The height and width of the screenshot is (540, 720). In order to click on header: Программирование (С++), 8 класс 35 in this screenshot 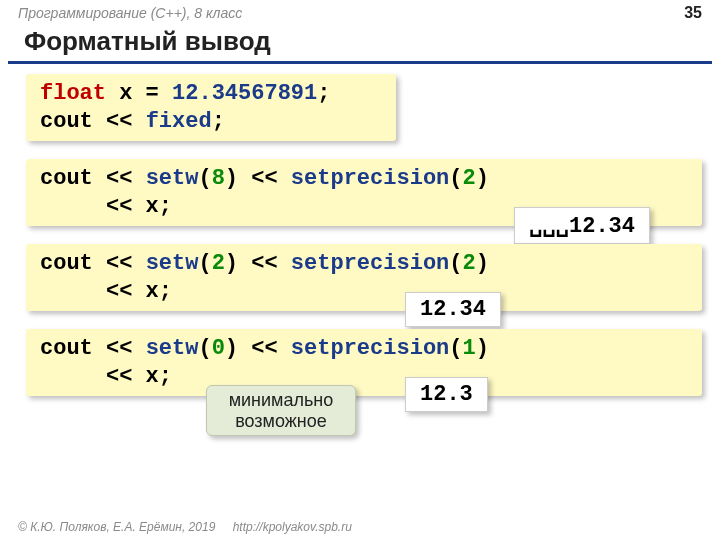, I will do `click(360, 12)`.